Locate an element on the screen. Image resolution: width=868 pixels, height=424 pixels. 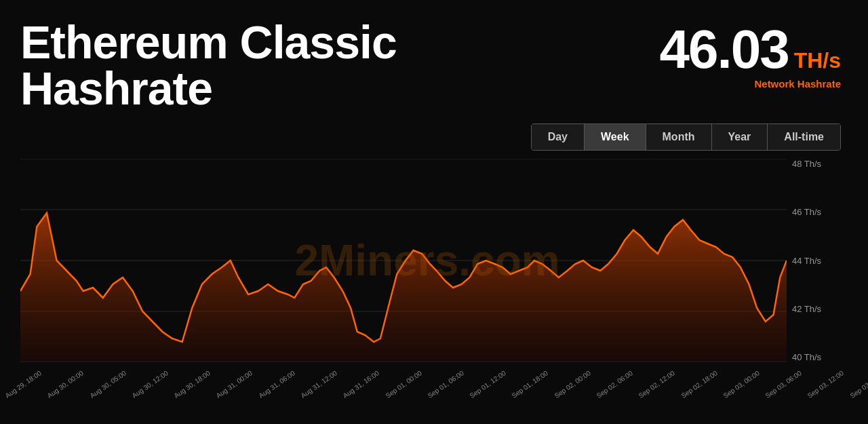
btn-week: Week is located at coordinates (616, 137).